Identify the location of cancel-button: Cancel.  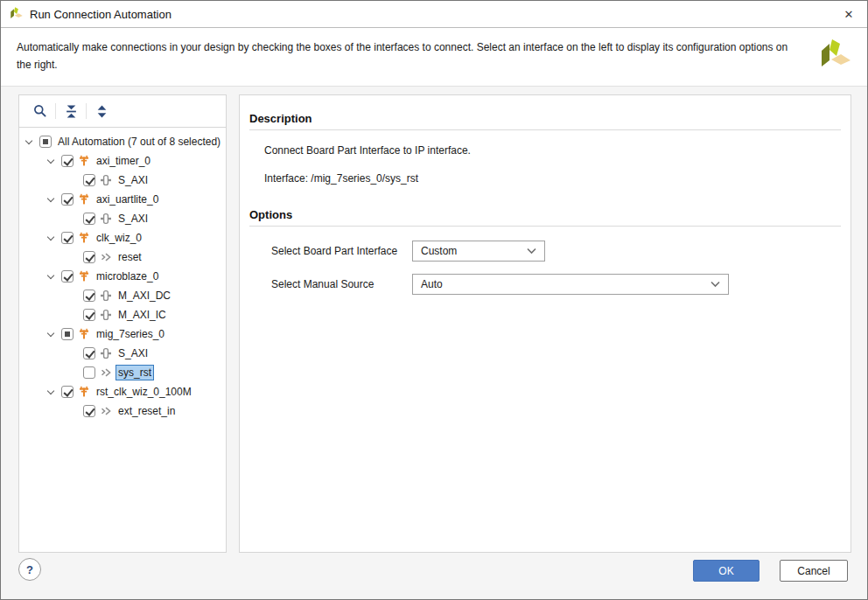
(814, 570).